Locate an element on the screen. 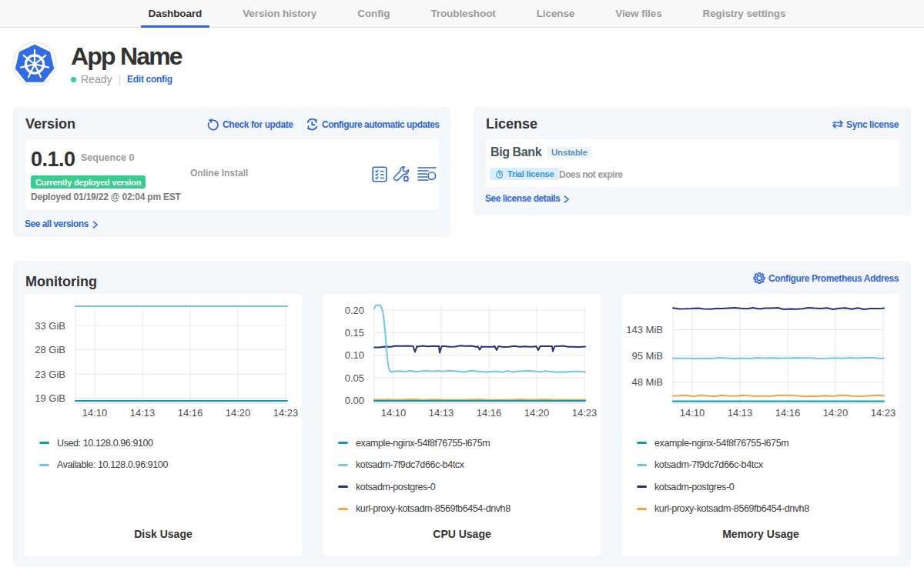 The width and height of the screenshot is (924, 574). svg-text: 0.05 is located at coordinates (354, 379).